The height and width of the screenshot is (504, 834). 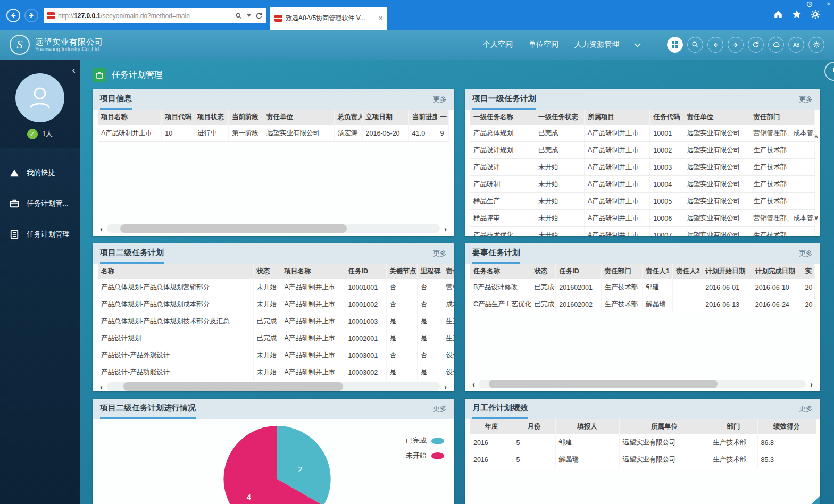 I want to click on column-header: 年度, so click(x=491, y=426).